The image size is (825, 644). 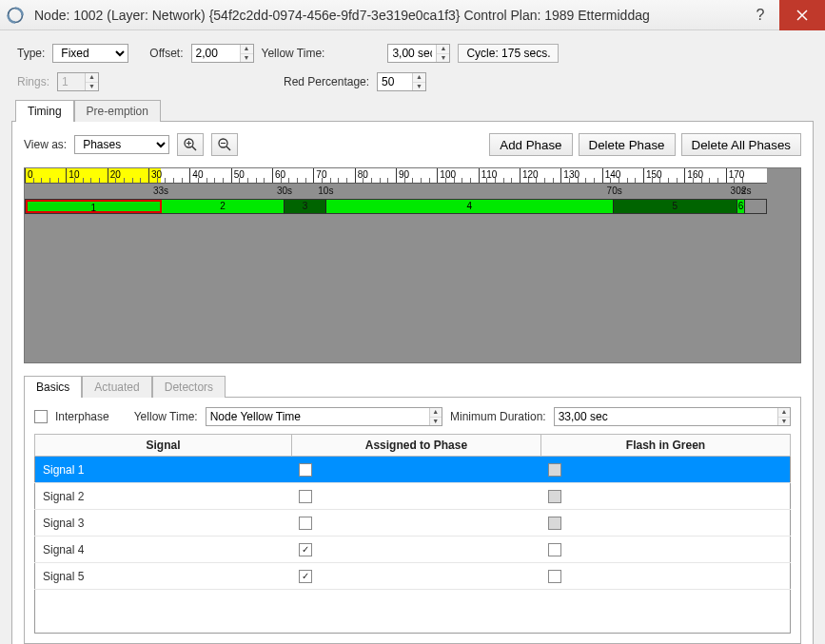 I want to click on cycle-display: Cycle: 175 secs., so click(x=508, y=53).